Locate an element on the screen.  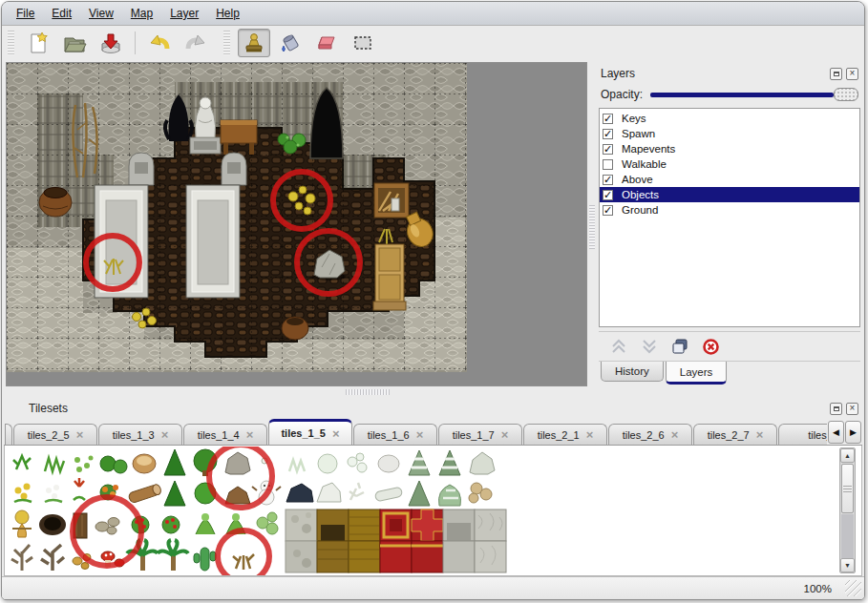
tileset-scrollbar: ▲ ▼ is located at coordinates (848, 510).